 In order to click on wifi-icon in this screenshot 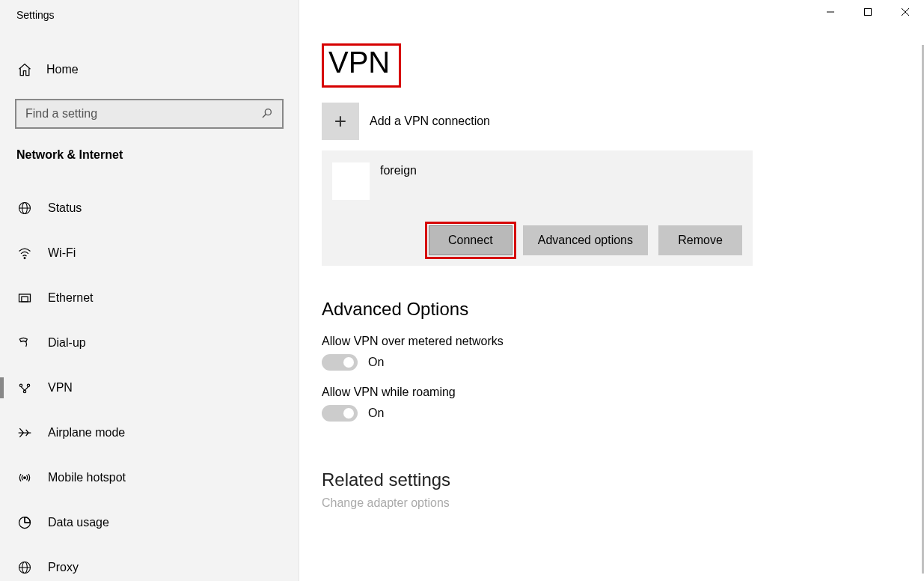, I will do `click(25, 253)`.